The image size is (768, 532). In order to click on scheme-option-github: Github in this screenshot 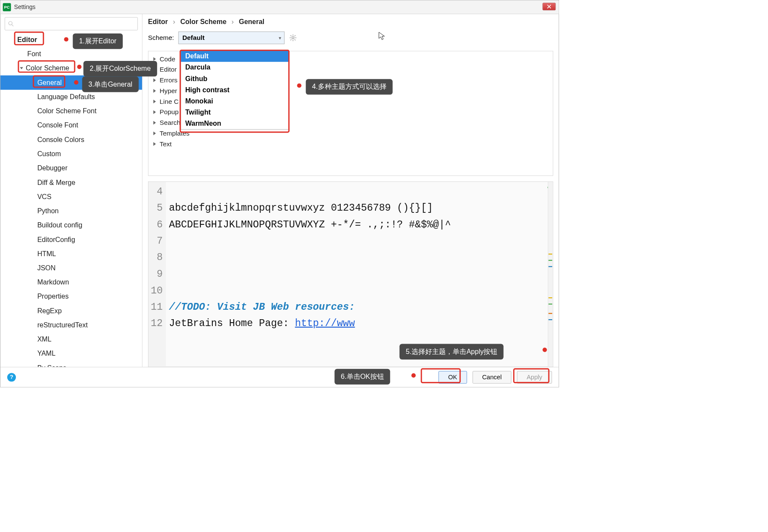, I will do `click(235, 79)`.